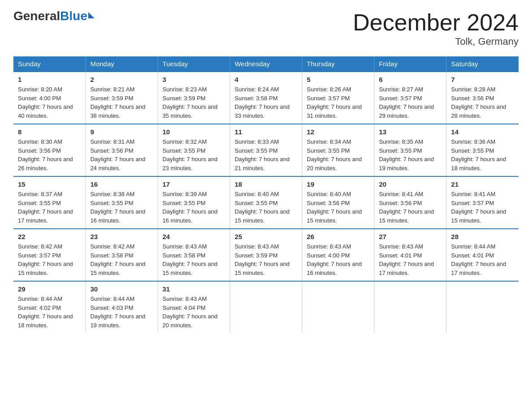 This screenshot has width=532, height=411. What do you see at coordinates (338, 236) in the screenshot?
I see `day-number: 26` at bounding box center [338, 236].